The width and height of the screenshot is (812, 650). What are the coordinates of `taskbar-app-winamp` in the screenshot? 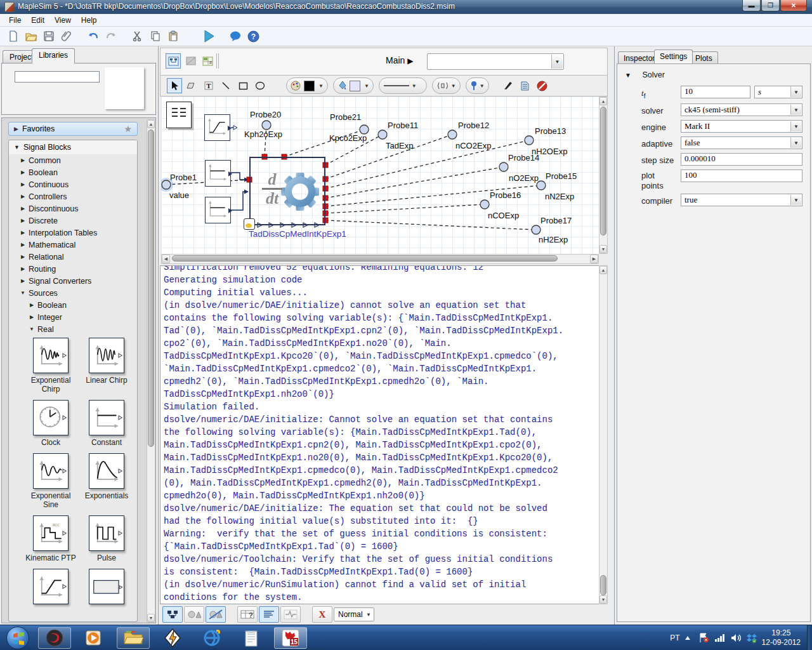 It's located at (173, 638).